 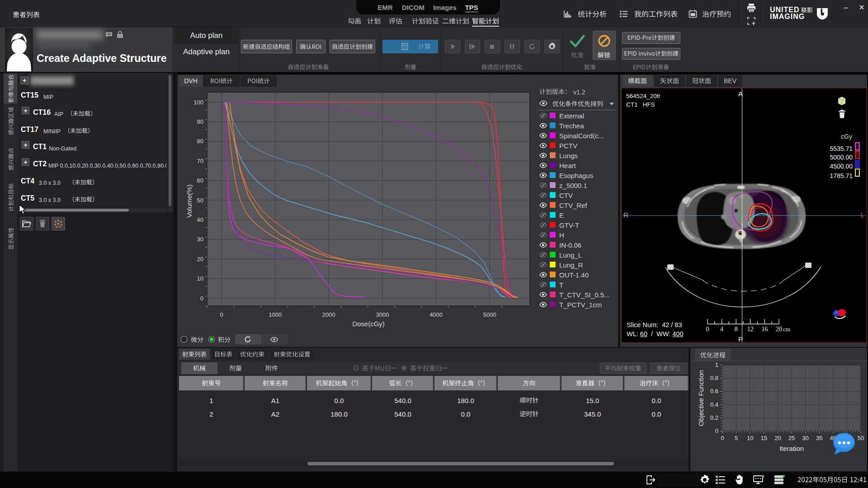 I want to click on svg-text: 2000, so click(x=329, y=314).